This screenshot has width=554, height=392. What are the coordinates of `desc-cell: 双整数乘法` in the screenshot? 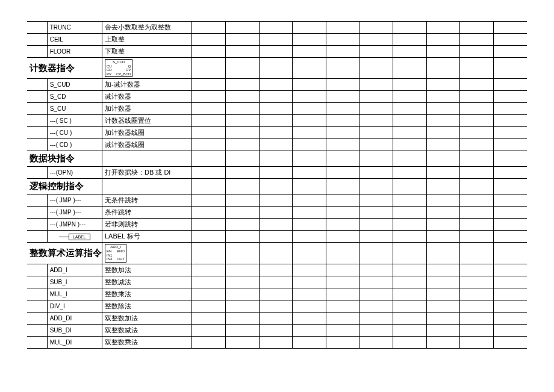 It's located at (147, 342).